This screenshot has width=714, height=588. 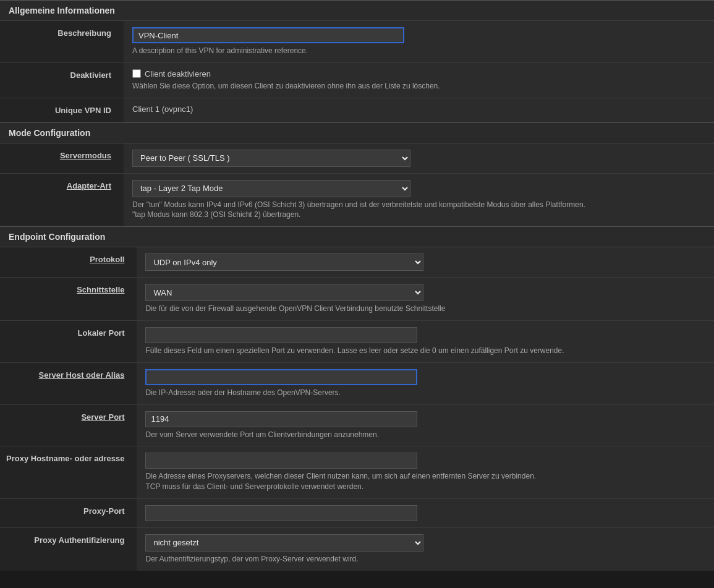 I want to click on unique-vpn-id-row: Unique VPN ID Client 1 (ovpnc1), so click(x=357, y=110).